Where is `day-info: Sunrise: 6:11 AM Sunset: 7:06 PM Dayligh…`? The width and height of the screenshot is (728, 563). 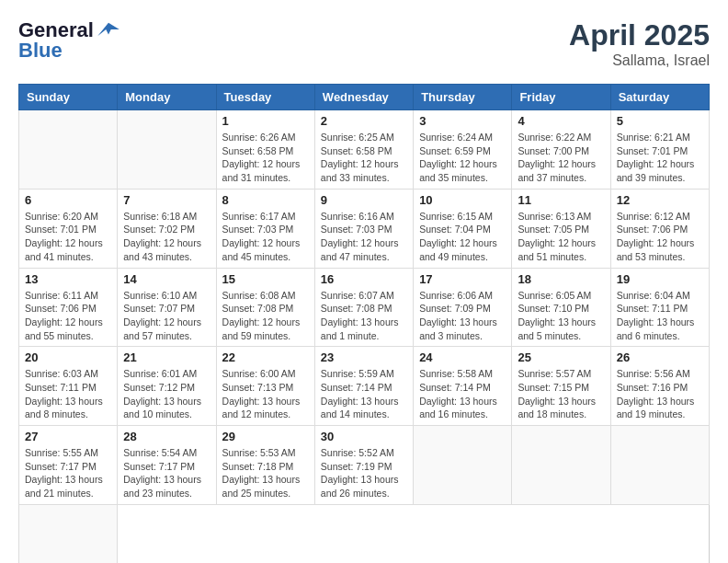
day-info: Sunrise: 6:11 AM Sunset: 7:06 PM Dayligh… is located at coordinates (68, 316).